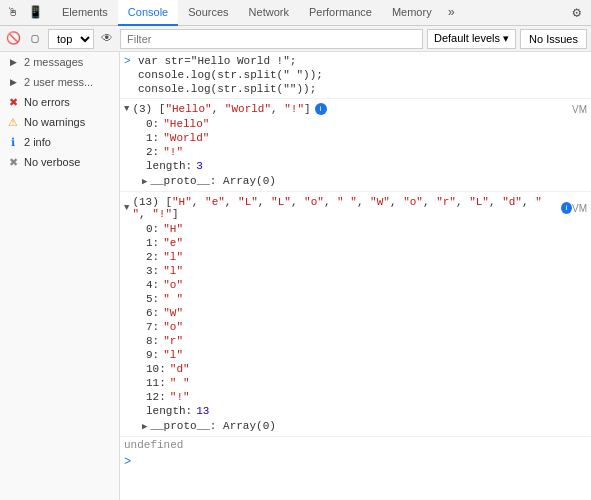 The image size is (591, 500). What do you see at coordinates (356, 145) in the screenshot?
I see `array1-entries: 0: "Hello" 1: "World" 2: "!" length: 3` at bounding box center [356, 145].